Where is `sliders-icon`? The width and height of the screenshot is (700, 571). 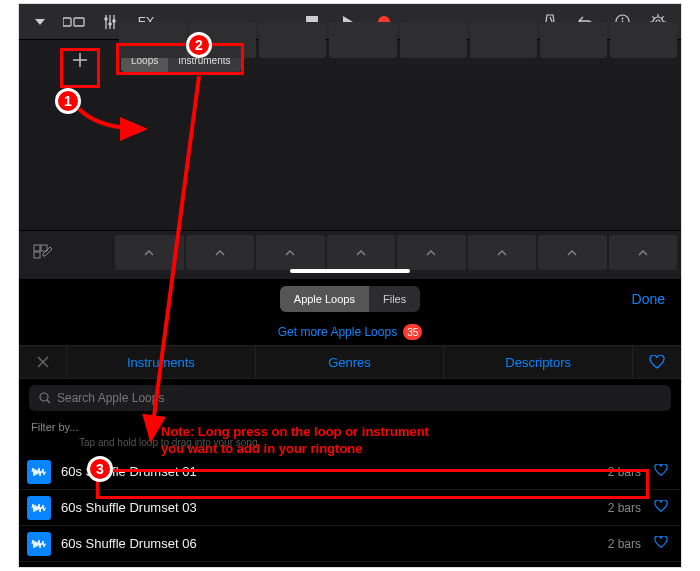 sliders-icon is located at coordinates (110, 22).